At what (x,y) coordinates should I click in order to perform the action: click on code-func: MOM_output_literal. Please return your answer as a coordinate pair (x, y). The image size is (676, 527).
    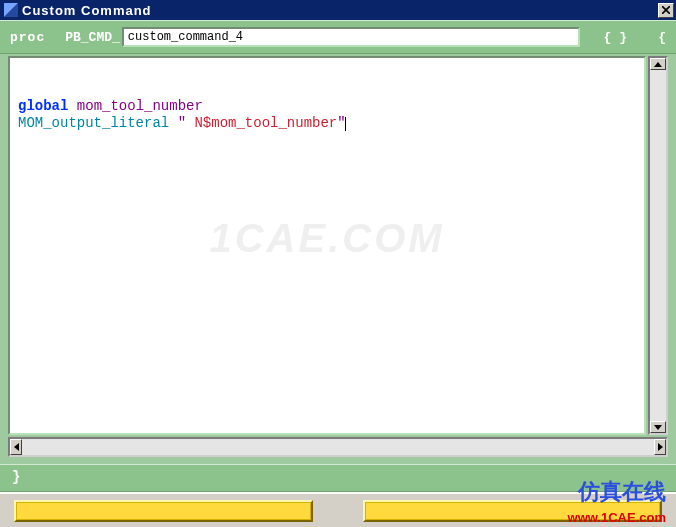
    Looking at the image, I should click on (94, 123).